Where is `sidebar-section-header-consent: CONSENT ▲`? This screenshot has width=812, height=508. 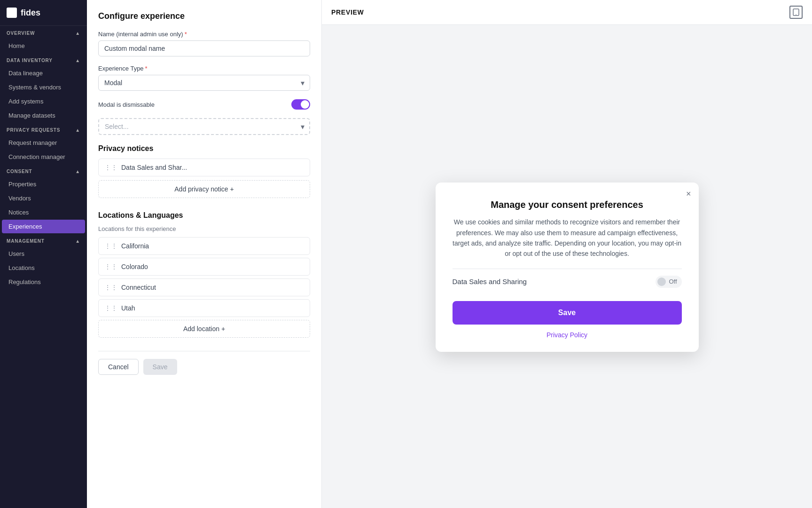
sidebar-section-header-consent: CONSENT ▲ is located at coordinates (43, 170).